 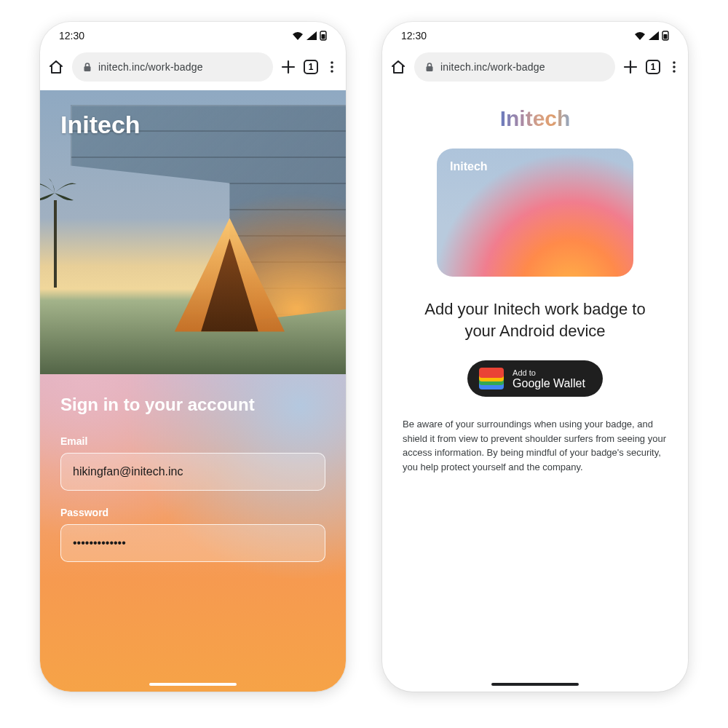 I want to click on card-brand-label: Initech, so click(x=469, y=167).